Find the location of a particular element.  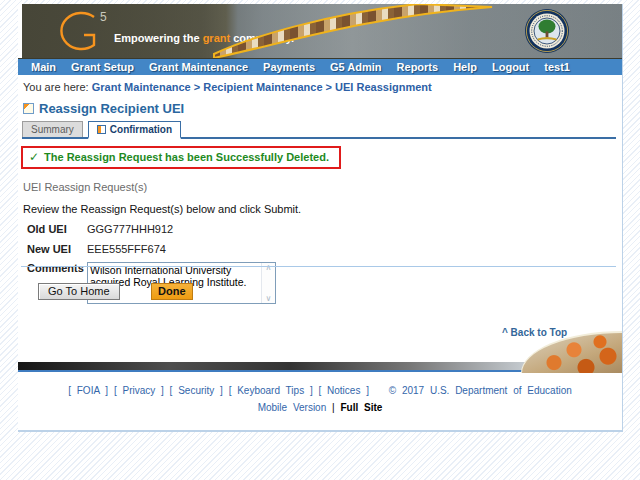

scroll-up-icon: ∧ is located at coordinates (269, 268).